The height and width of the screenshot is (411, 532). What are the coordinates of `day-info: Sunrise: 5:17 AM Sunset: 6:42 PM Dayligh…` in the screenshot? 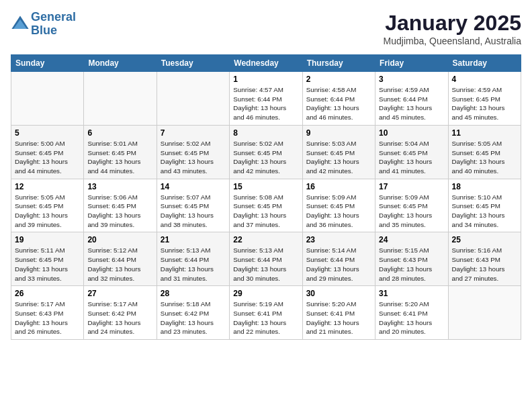 It's located at (120, 318).